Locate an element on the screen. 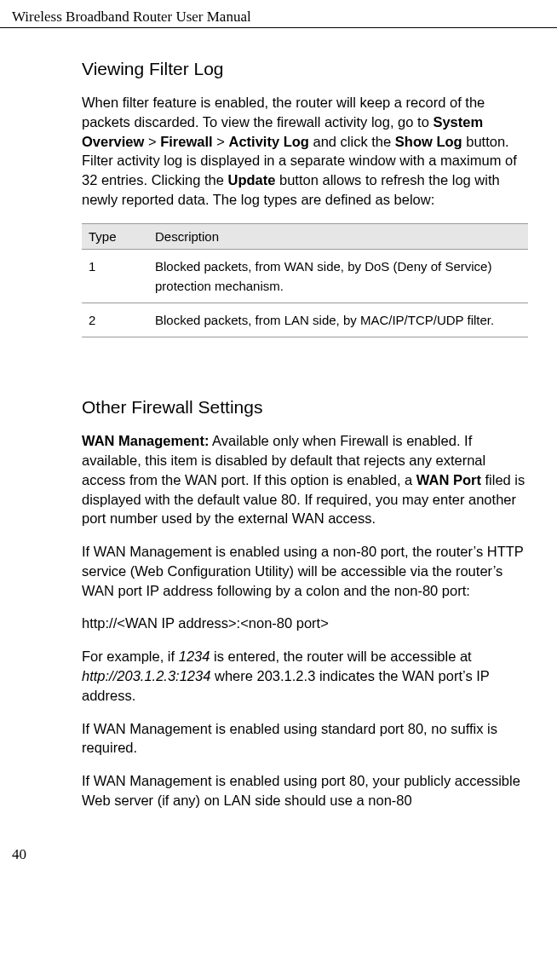 This screenshot has height=980, width=557. text: is entered, the router will be accessibl… is located at coordinates (341, 656).